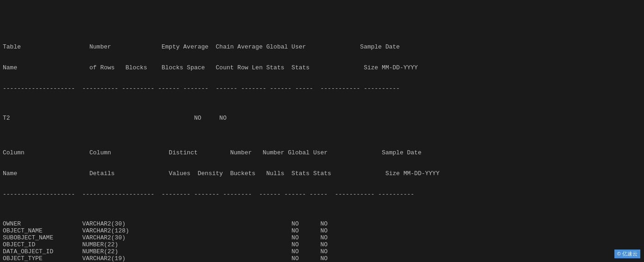 The height and width of the screenshot is (262, 644). Describe the element at coordinates (322, 245) in the screenshot. I see `table-row: OBJECT_ID NUMBER(22) NO NO` at that location.